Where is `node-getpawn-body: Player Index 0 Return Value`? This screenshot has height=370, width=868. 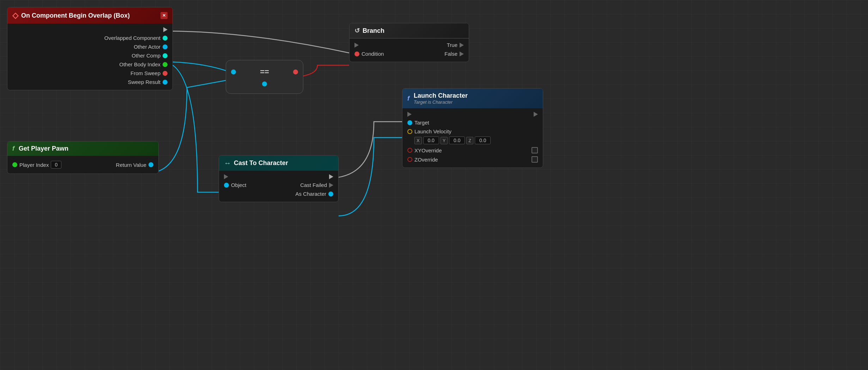 node-getpawn-body: Player Index 0 Return Value is located at coordinates (83, 165).